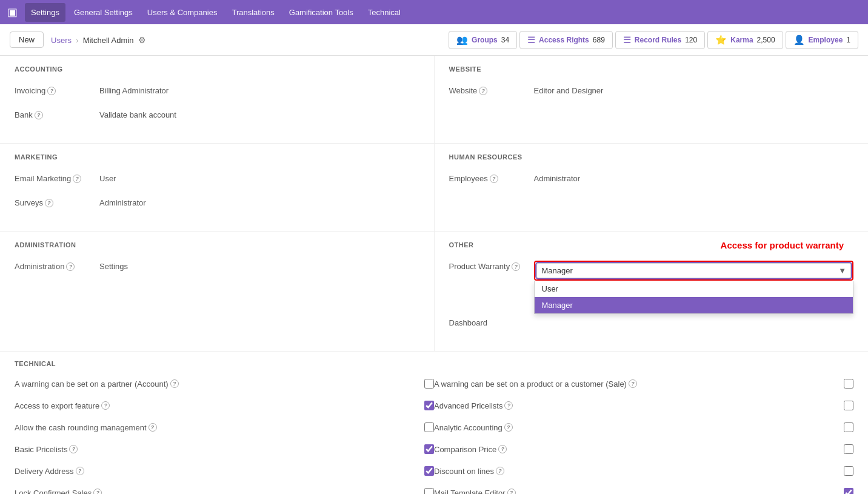 The image size is (868, 494). Describe the element at coordinates (57, 178) in the screenshot. I see `email-marketing-label: Email Marketing ?` at that location.